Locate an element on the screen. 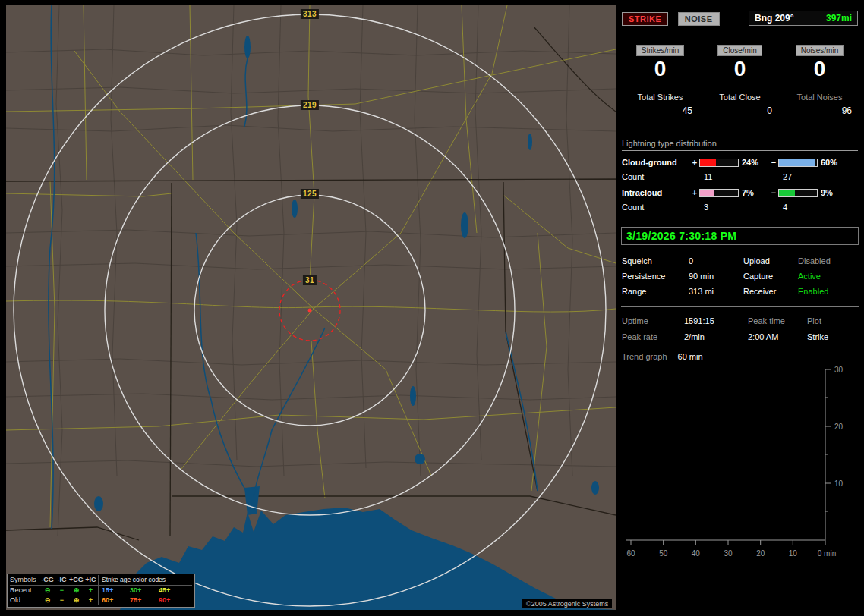  upload-label: Upload is located at coordinates (771, 261).